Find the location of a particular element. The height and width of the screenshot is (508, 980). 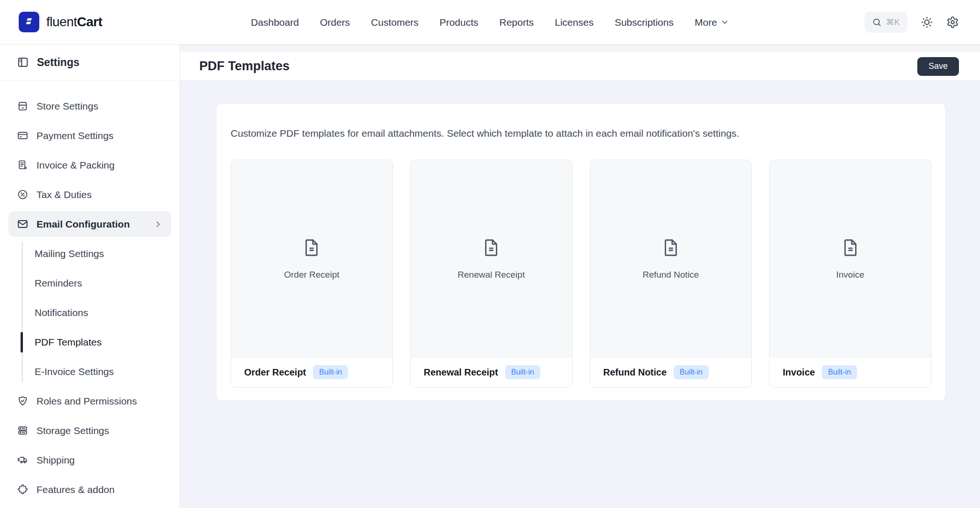

template-card-refund-notice: Refund Notice Refund Notice Built-in is located at coordinates (671, 273).